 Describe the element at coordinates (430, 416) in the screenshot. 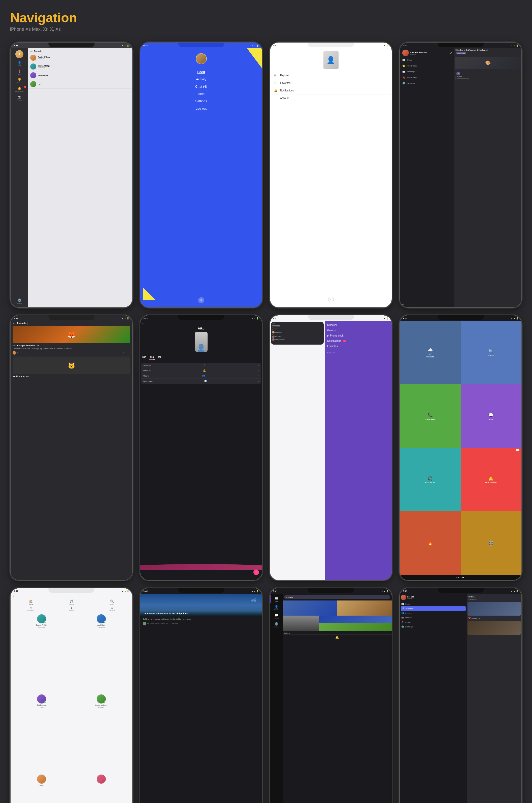

I see `tile-phonebook: 📞 PHONE BOOK` at that location.